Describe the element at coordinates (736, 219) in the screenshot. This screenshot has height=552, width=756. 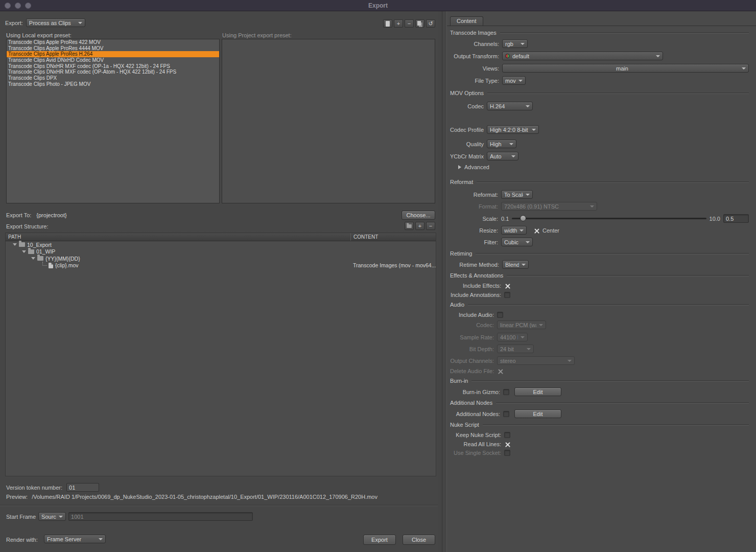
I see `scale-value-input` at that location.